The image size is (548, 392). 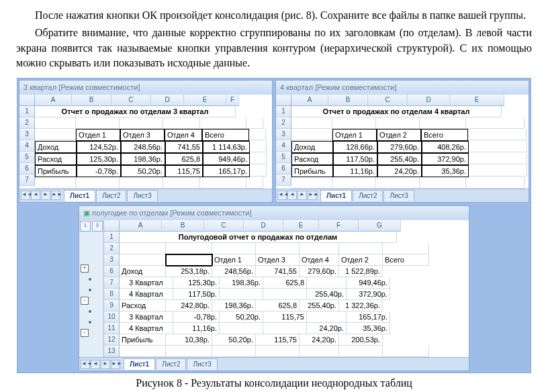 I want to click on header-cell, so click(x=312, y=134).